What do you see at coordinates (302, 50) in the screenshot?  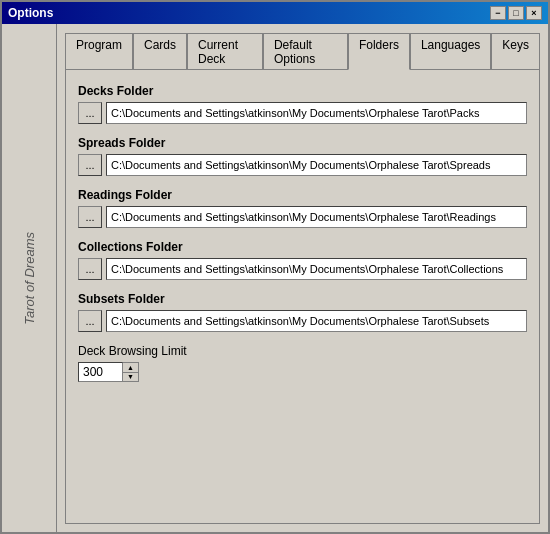 I see `tab-bar: Program Cards Current Deck Default Optio…` at bounding box center [302, 50].